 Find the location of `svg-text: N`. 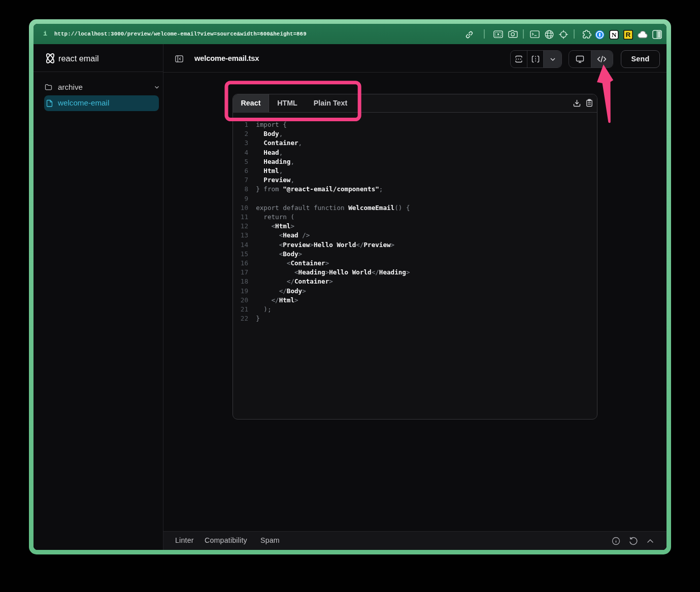

svg-text: N is located at coordinates (614, 34).